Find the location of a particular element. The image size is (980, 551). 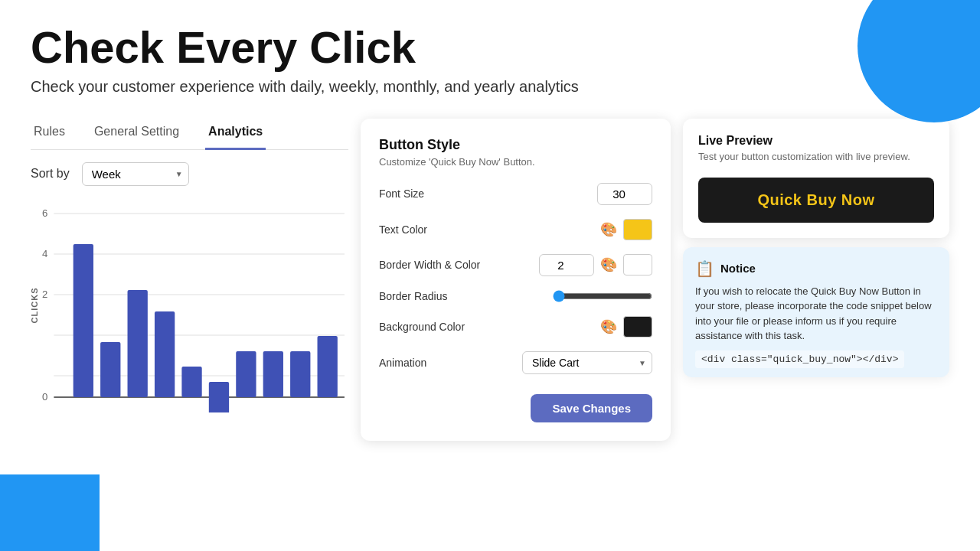

font-size-label: Font Size is located at coordinates (401, 194).